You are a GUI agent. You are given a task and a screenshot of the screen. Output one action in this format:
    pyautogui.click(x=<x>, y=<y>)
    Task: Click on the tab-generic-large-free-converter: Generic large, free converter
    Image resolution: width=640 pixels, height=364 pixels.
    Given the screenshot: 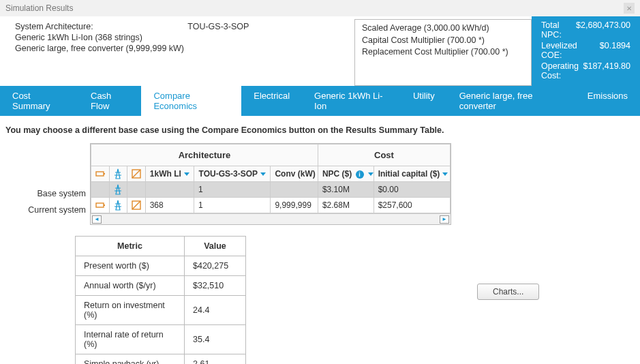 What is the action you would take?
    pyautogui.click(x=511, y=101)
    